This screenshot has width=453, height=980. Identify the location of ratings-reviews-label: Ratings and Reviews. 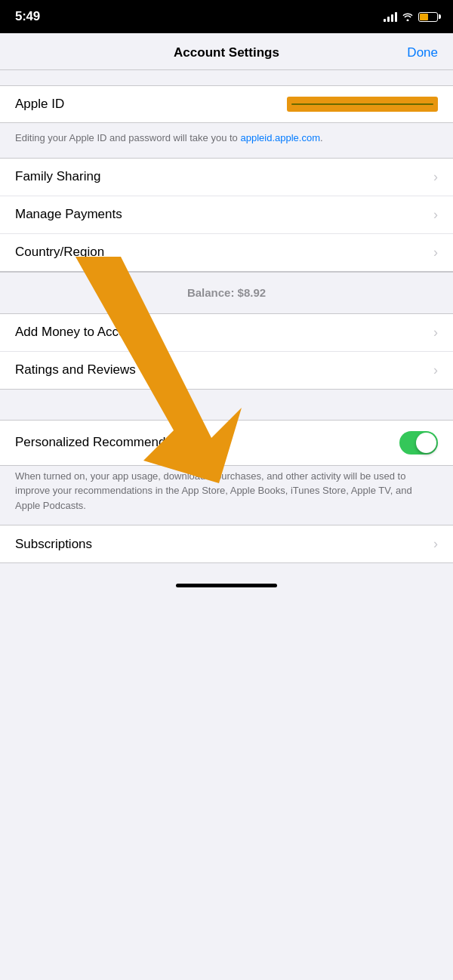
(76, 370).